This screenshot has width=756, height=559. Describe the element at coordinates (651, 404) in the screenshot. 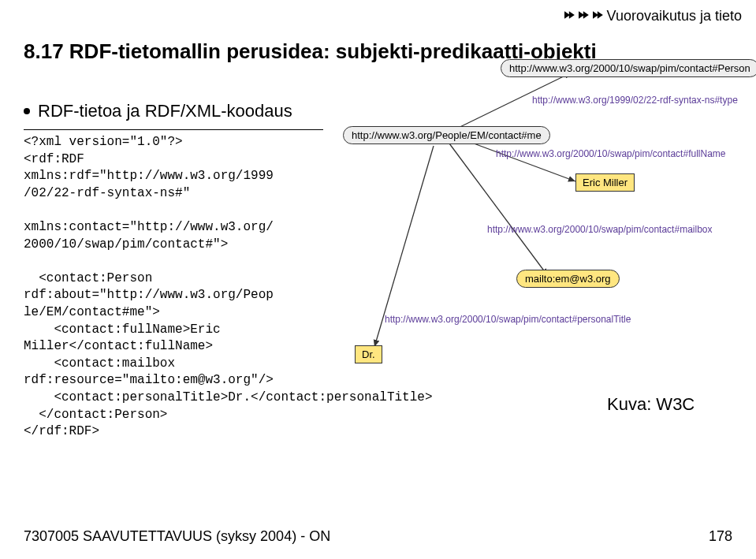

I see `source-label: Kuva: W3C` at that location.